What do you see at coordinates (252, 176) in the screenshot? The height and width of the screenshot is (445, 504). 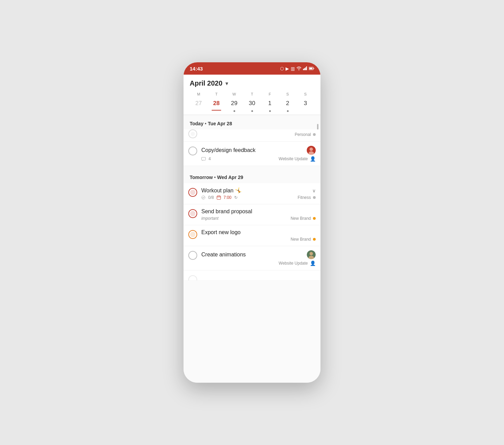 I see `tomorrow-section-header: Tomorrow • Wed Apr 29` at bounding box center [252, 176].